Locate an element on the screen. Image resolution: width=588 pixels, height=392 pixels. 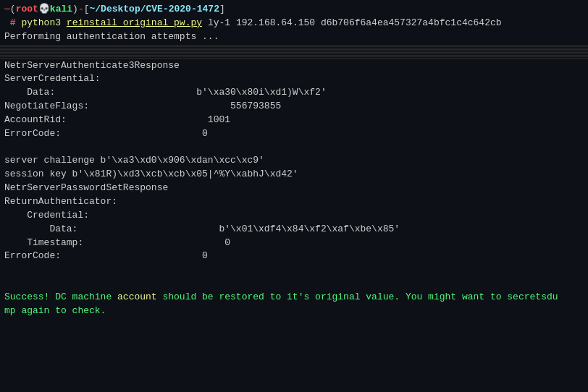
error-code-line-2: ErrorCode: 0 is located at coordinates (294, 256).